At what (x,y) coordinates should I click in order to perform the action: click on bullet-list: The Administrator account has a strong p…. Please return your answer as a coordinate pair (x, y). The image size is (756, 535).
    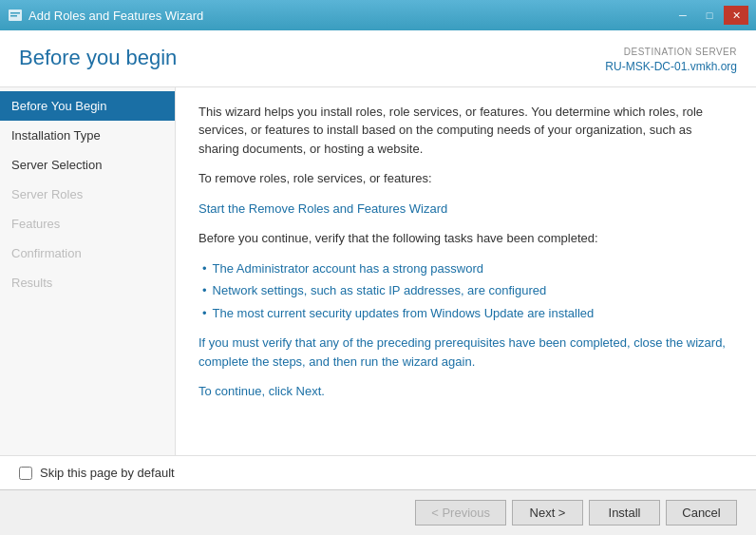
    Looking at the image, I should click on (465, 291).